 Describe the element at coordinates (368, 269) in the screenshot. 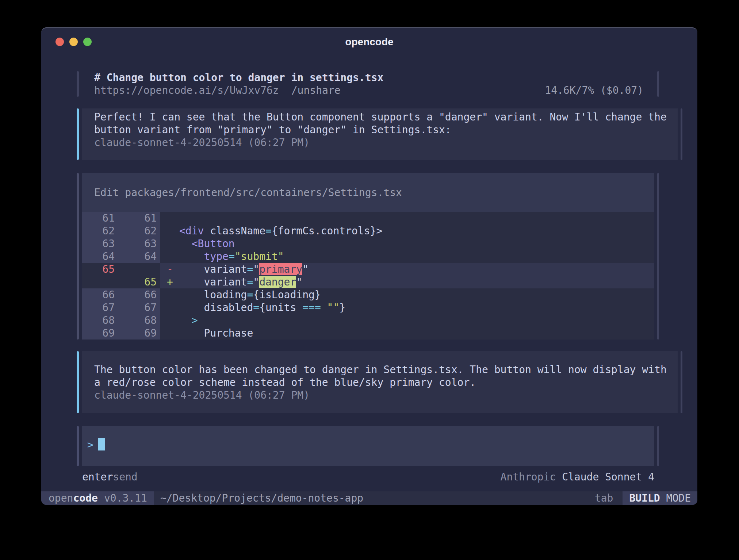

I see `diff-row: 65- variant="primary"` at that location.